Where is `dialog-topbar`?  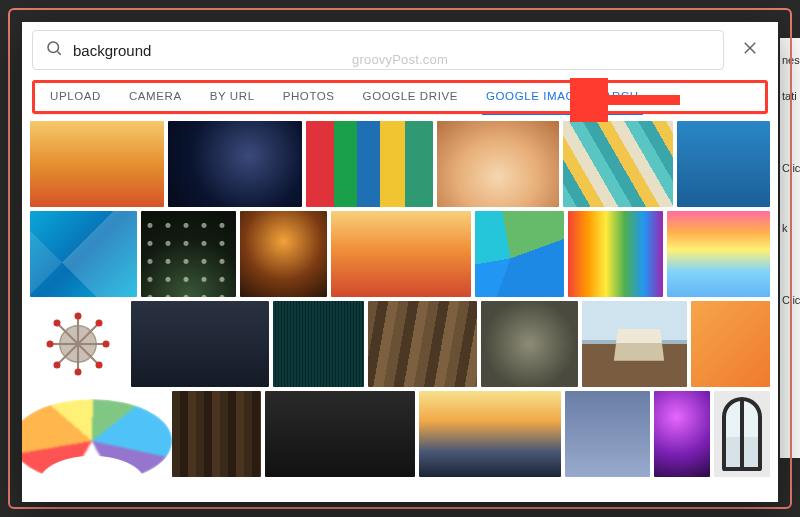
dialog-topbar is located at coordinates (400, 46).